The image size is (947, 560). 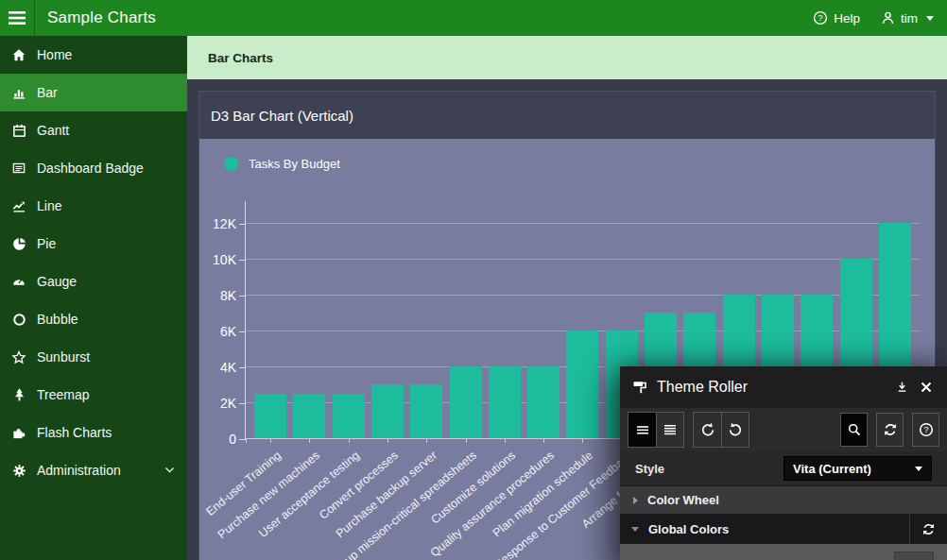 What do you see at coordinates (775, 387) in the screenshot?
I see `theme-roller-title: Theme Roller` at bounding box center [775, 387].